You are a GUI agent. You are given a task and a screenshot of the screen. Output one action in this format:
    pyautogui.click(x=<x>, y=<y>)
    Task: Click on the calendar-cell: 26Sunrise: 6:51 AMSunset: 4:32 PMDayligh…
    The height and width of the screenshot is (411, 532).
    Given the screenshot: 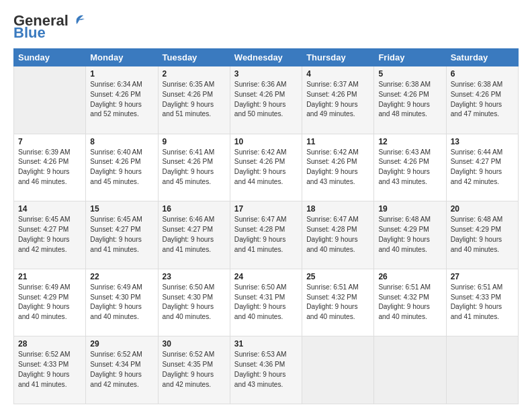 What is the action you would take?
    pyautogui.click(x=410, y=302)
    